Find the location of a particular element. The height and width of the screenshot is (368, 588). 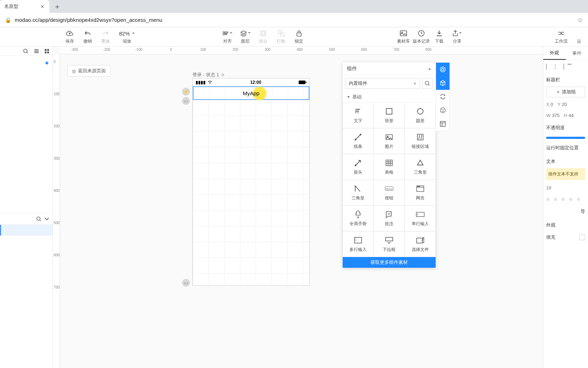

text-align-right-icon: ≡ is located at coordinates (563, 199).